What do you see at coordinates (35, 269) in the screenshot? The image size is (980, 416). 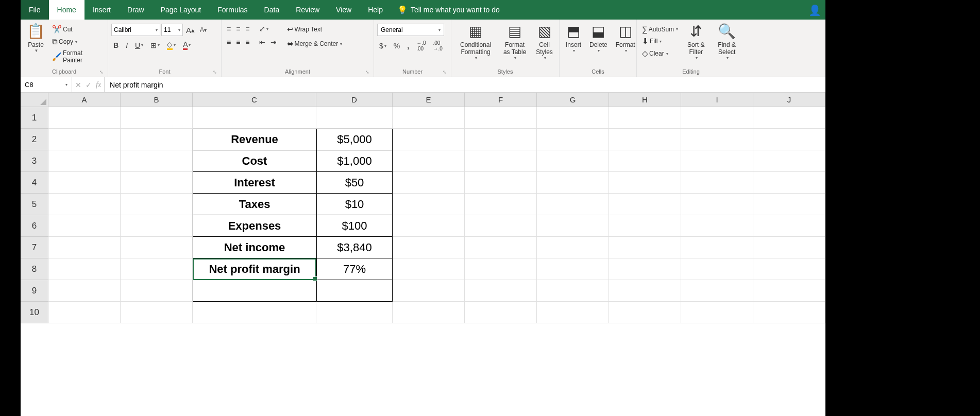 I see `row-header-8: 8` at bounding box center [35, 269].